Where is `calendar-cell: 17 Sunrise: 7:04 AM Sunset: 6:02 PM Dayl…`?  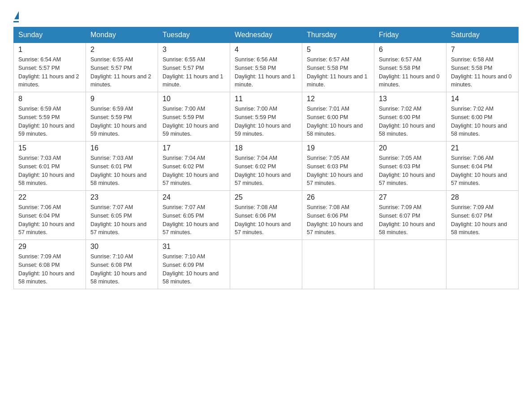 calendar-cell: 17 Sunrise: 7:04 AM Sunset: 6:02 PM Dayl… is located at coordinates (194, 166).